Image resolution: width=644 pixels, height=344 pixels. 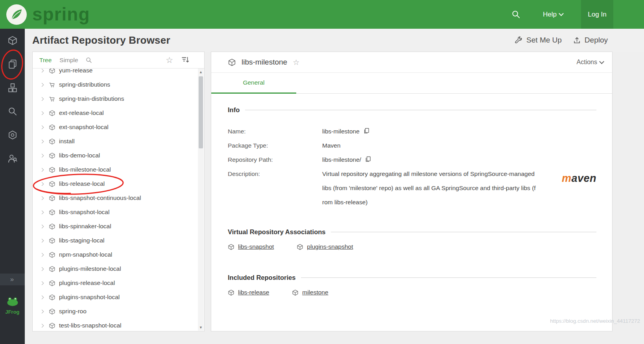 What do you see at coordinates (115, 73) in the screenshot?
I see `tree-item-yum-release: yum-release` at bounding box center [115, 73].